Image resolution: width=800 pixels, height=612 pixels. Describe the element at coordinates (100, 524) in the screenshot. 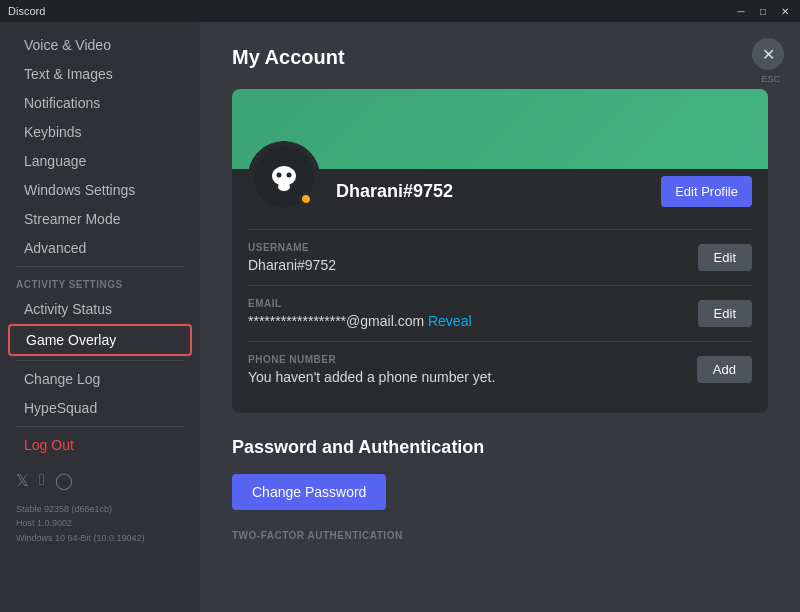

I see `version-info: Stable 92358 (d66e1cb) Host 1.0.9002 Win…` at that location.